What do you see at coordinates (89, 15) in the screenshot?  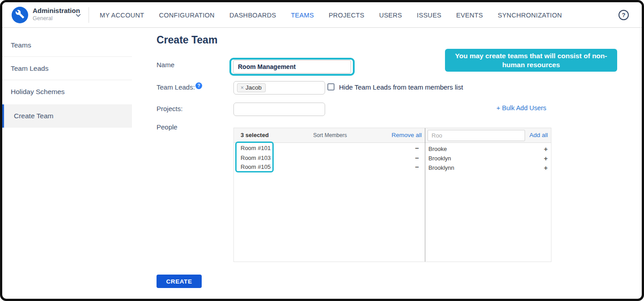 I see `topbar-divider` at bounding box center [89, 15].